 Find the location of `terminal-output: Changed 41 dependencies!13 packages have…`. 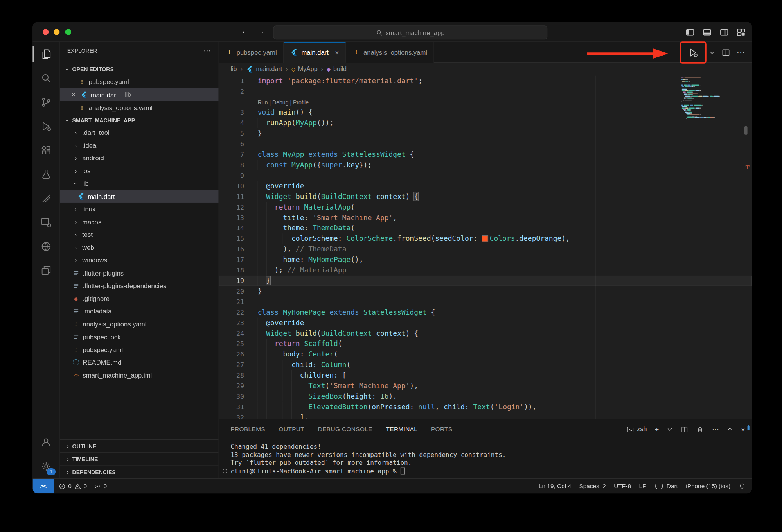

terminal-output: Changed 41 dependencies!13 packages have… is located at coordinates (485, 459).